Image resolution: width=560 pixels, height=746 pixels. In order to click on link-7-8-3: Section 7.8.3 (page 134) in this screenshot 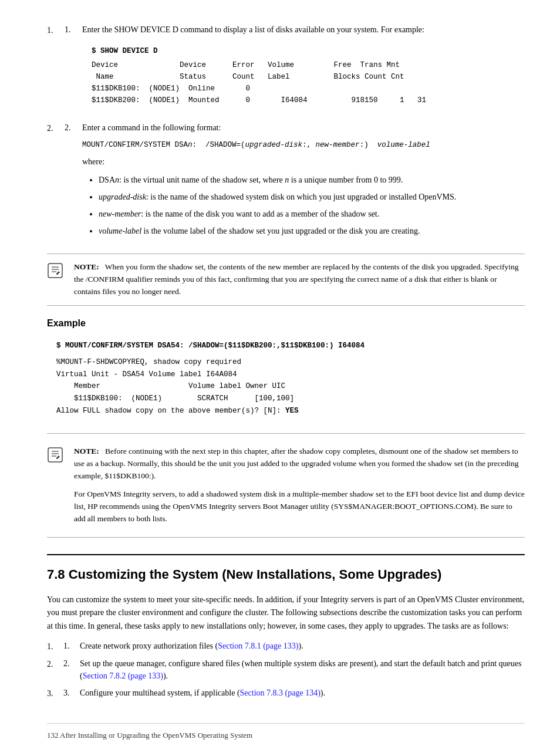, I will do `click(281, 693)`.